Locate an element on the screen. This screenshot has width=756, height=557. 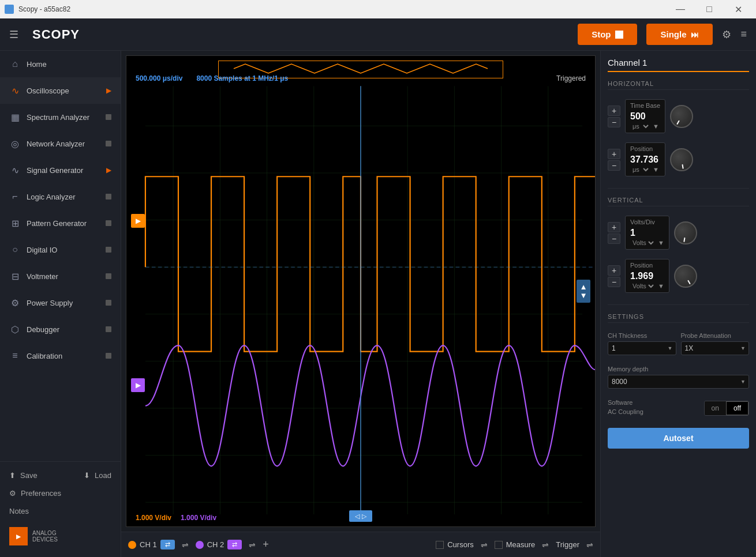
scope-triggered: Triggered is located at coordinates (571, 78).